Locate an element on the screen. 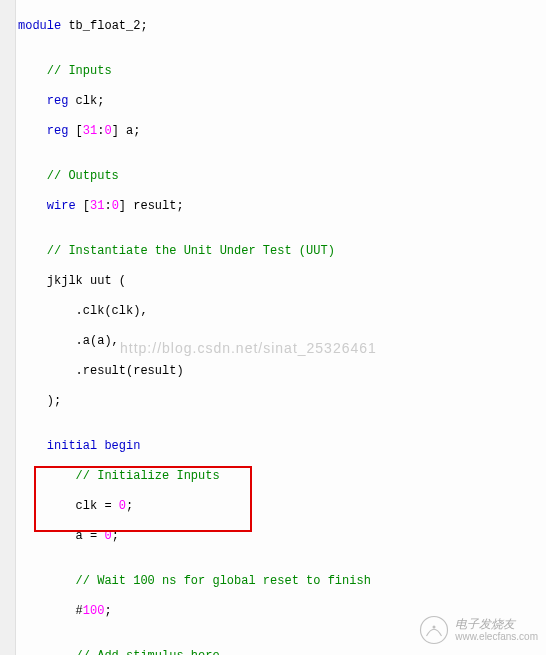  code-line: // Inputs is located at coordinates (282, 72).